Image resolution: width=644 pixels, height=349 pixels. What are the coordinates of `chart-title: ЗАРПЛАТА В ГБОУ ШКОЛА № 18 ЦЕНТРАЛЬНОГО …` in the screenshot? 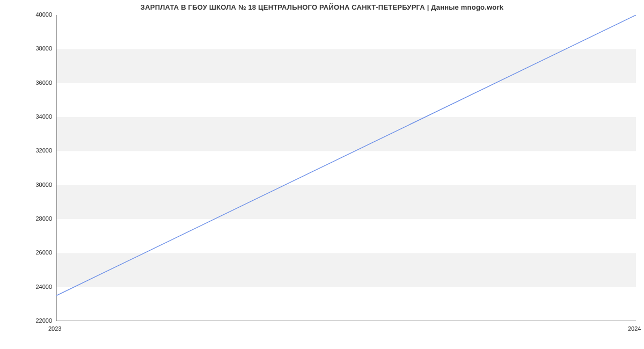 It's located at (322, 8).